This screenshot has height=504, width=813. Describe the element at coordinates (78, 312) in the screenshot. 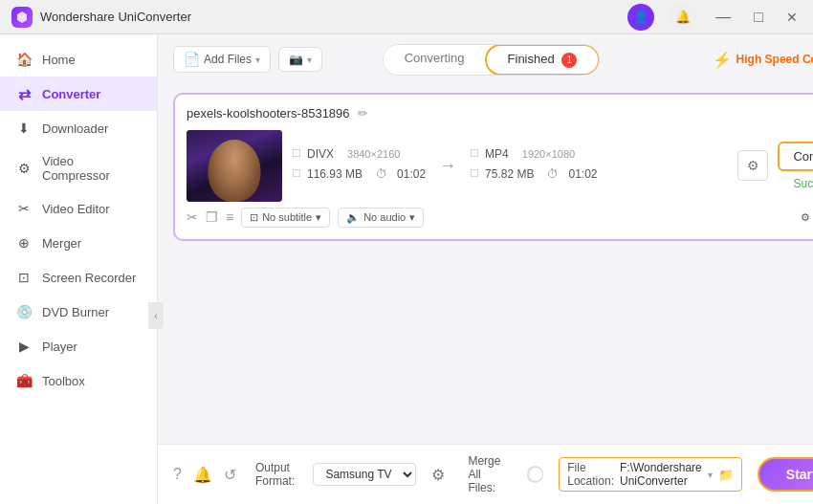

I see `sidebar-item-dvd-burner: 💿 DVD Burner` at that location.